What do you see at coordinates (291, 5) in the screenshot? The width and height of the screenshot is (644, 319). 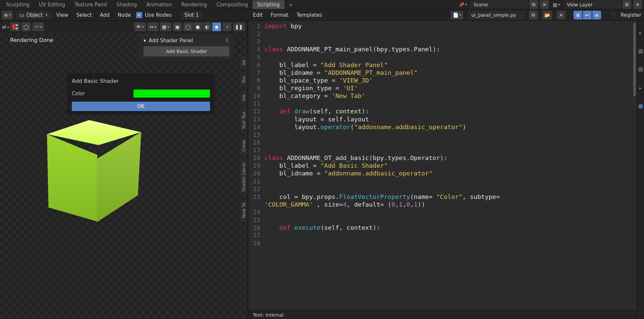 I see `add-workspace-button: ＋` at bounding box center [291, 5].